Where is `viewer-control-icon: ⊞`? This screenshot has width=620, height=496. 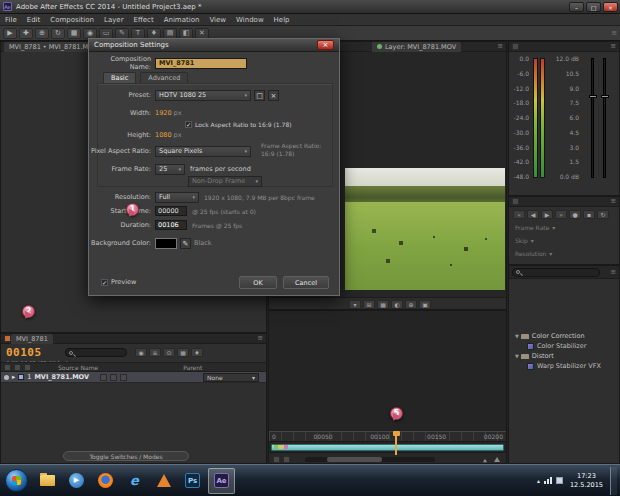 viewer-control-icon: ⊞ is located at coordinates (369, 304).